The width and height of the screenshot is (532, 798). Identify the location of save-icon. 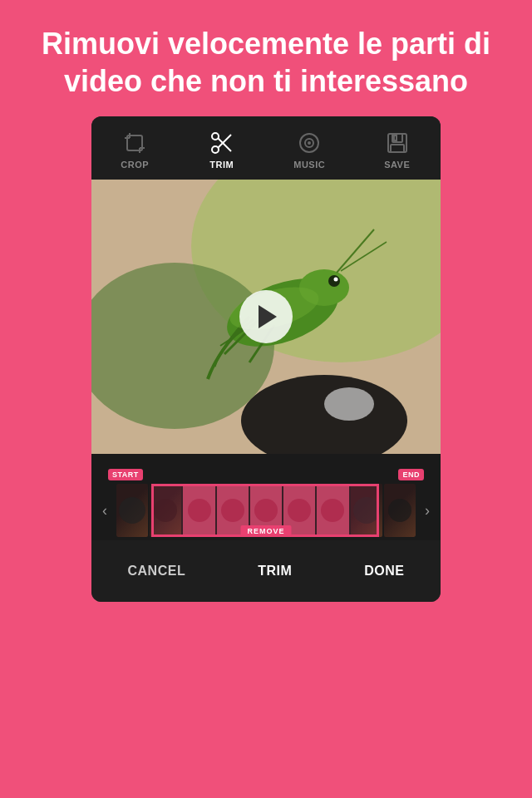
(397, 143).